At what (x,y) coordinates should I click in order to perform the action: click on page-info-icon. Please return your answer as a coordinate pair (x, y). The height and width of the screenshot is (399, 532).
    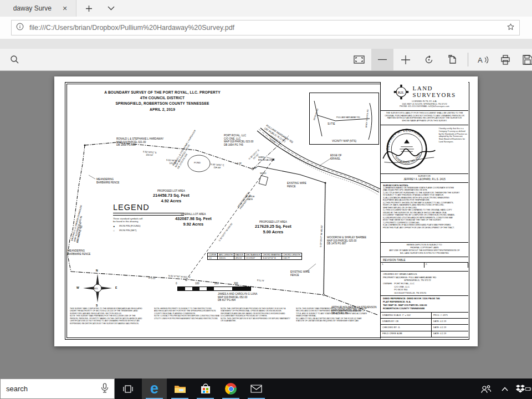
    Looking at the image, I should click on (20, 28).